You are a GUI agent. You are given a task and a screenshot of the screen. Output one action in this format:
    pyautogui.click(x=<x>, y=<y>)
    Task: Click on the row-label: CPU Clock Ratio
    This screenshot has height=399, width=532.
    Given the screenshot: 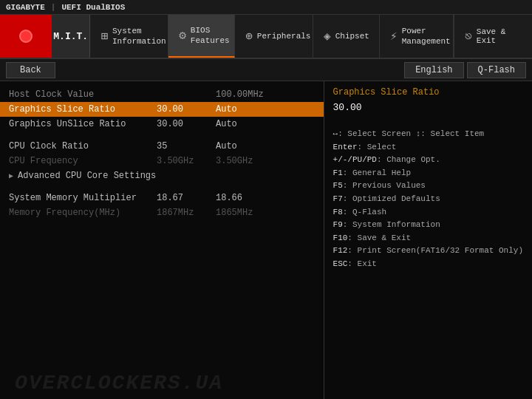 What is the action you would take?
    pyautogui.click(x=83, y=146)
    